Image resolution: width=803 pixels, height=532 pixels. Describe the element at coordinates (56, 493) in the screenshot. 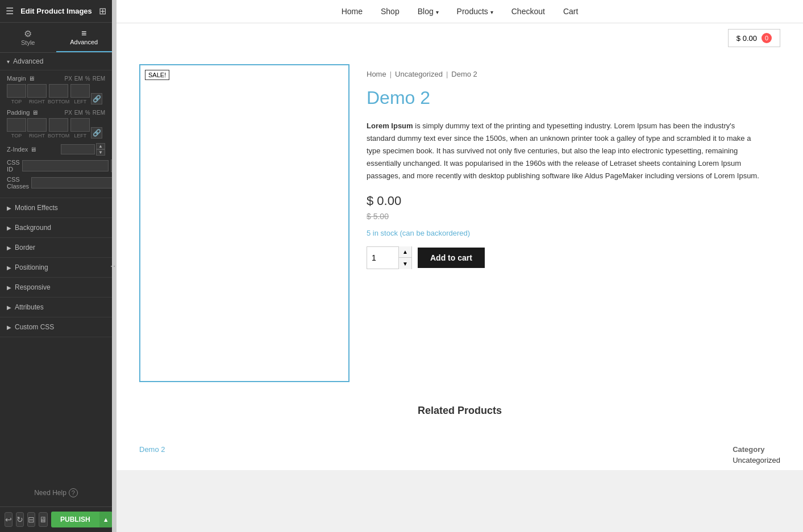

I see `need-help-area: Need Help ?` at that location.